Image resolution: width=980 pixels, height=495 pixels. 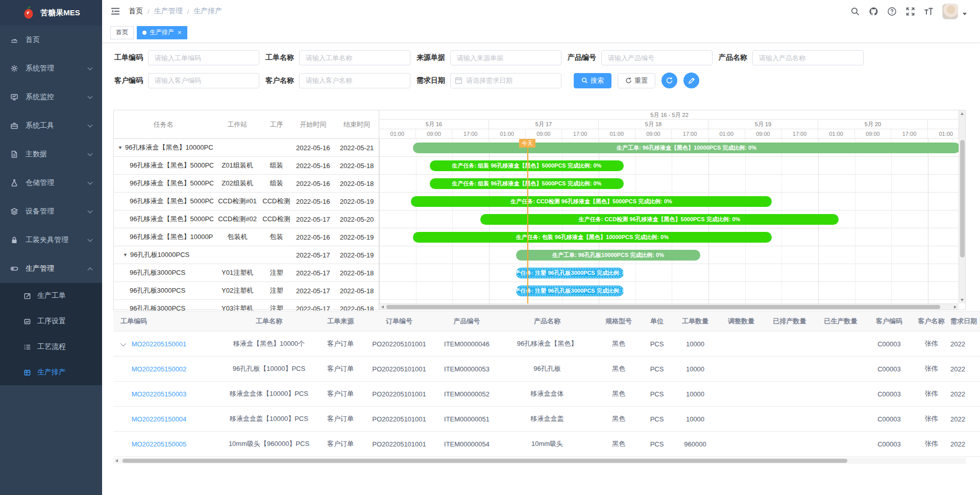 What do you see at coordinates (162, 33) in the screenshot?
I see `tag-scheduling: 生产排产 ×` at bounding box center [162, 33].